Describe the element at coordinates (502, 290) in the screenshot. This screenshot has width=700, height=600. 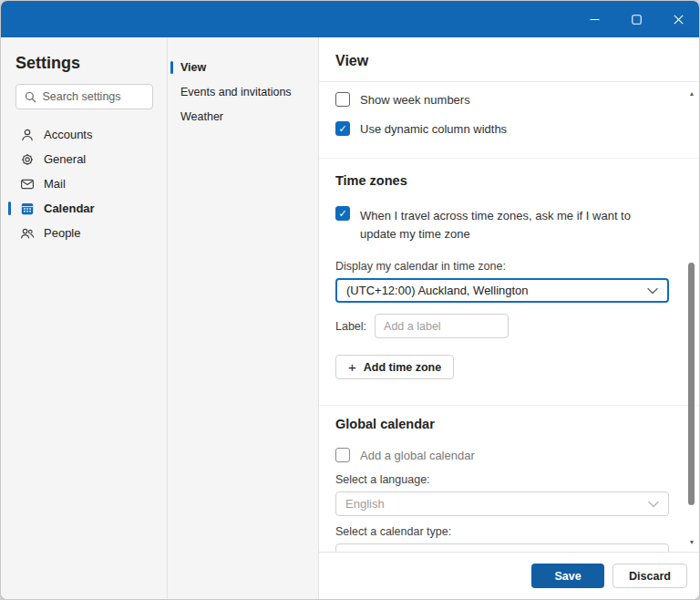
I see `timezone-select: (UTC+12:00) Auckland, Wellington` at that location.